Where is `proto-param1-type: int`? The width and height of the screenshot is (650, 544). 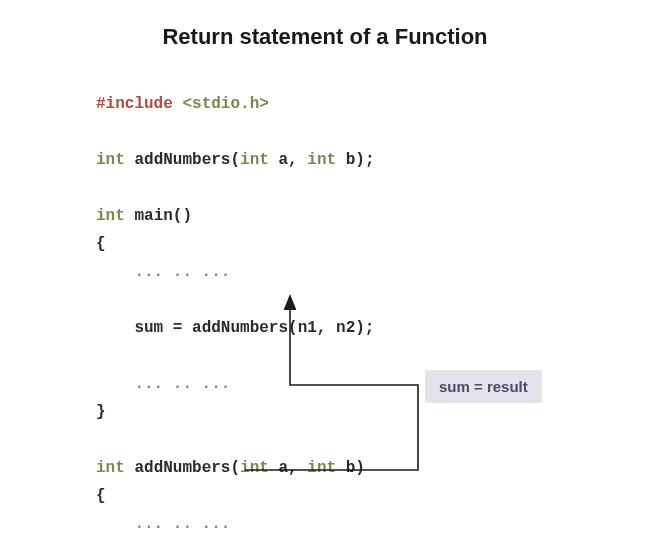 proto-param1-type: int is located at coordinates (254, 160).